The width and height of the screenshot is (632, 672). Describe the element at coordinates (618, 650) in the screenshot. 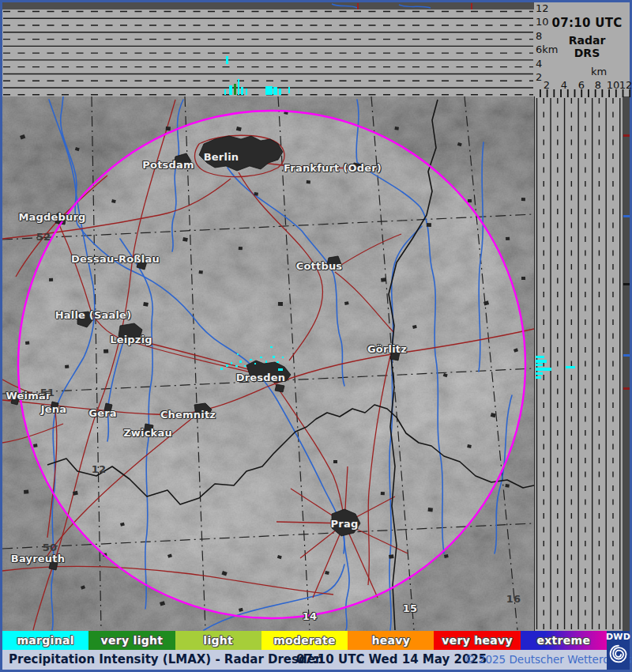

I see `dwd-logo: DWD` at that location.